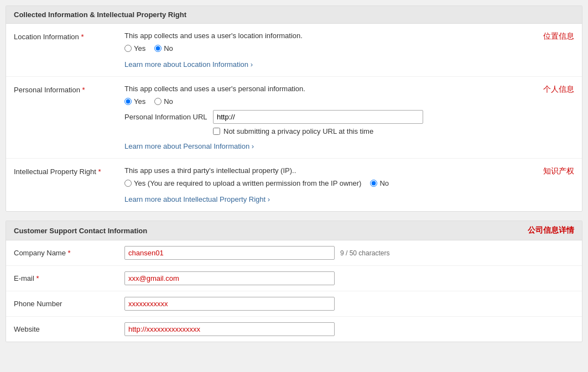 Image resolution: width=588 pixels, height=372 pixels. Describe the element at coordinates (128, 102) in the screenshot. I see `personal-yes-radio` at that location.